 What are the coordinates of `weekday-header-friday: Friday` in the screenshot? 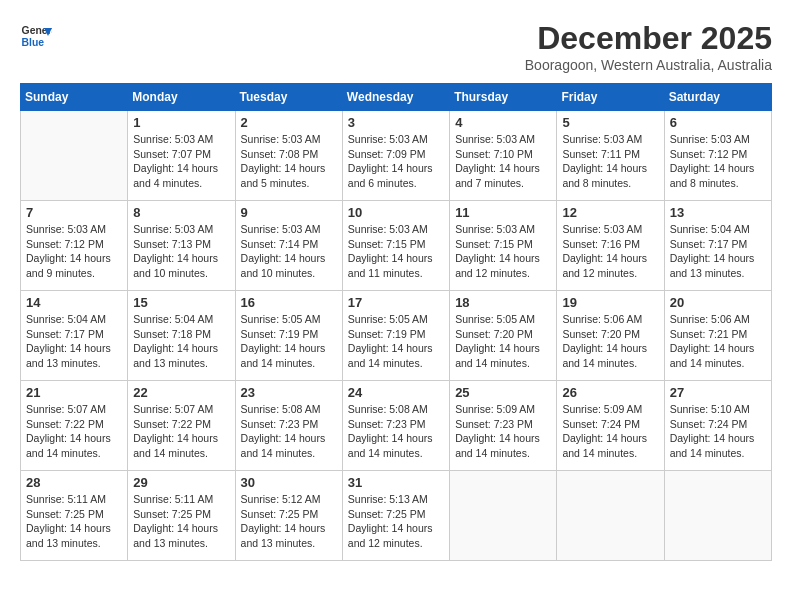 It's located at (610, 98).